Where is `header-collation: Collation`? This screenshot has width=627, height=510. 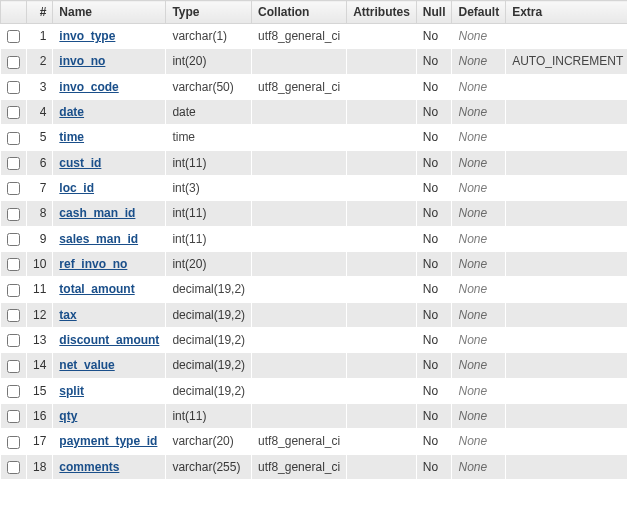
header-collation: Collation is located at coordinates (300, 12).